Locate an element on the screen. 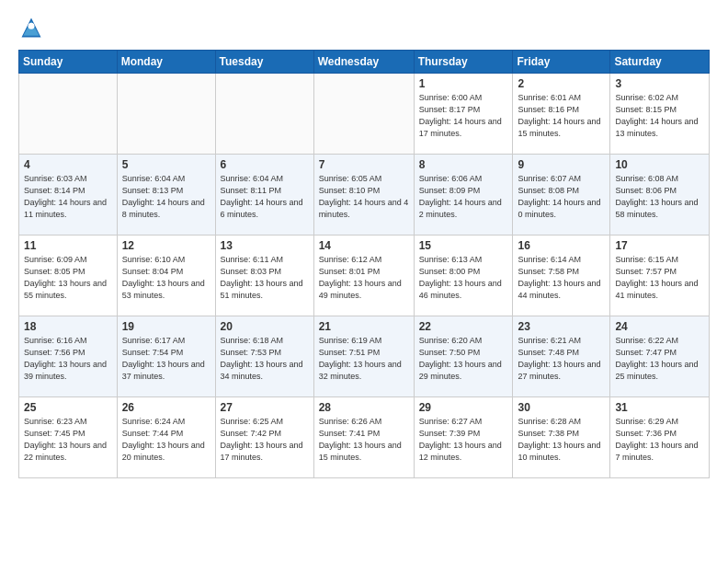 This screenshot has width=728, height=563. day-number: 5 is located at coordinates (166, 165).